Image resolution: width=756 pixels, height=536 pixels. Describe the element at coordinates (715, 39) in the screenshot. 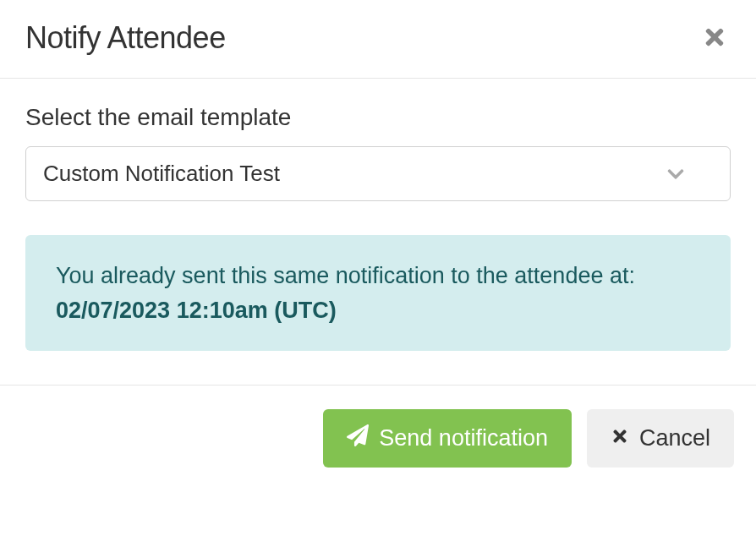

I see `close-icon` at that location.